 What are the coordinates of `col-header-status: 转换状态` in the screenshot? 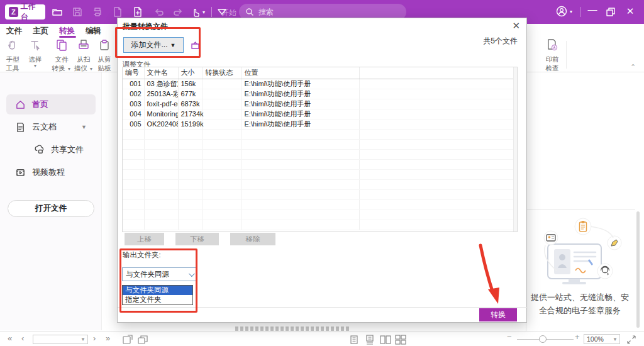 It's located at (222, 73).